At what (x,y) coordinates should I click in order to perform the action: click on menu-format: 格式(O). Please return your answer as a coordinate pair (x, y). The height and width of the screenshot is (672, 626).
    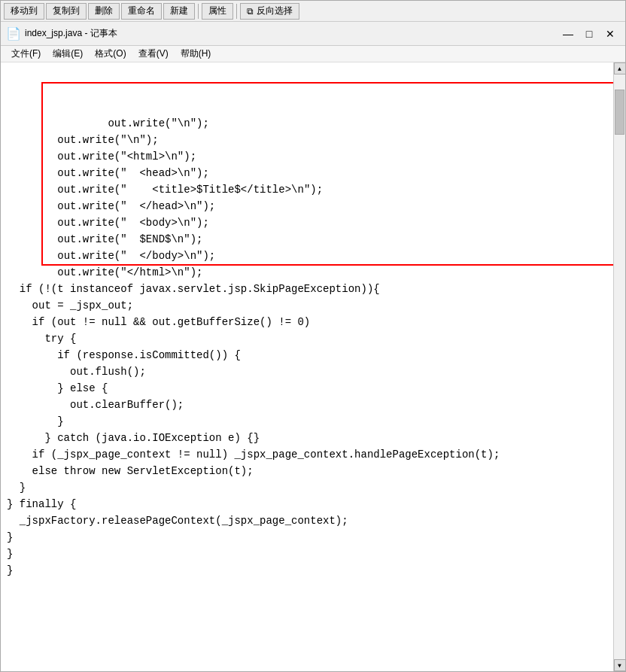
    Looking at the image, I should click on (110, 54).